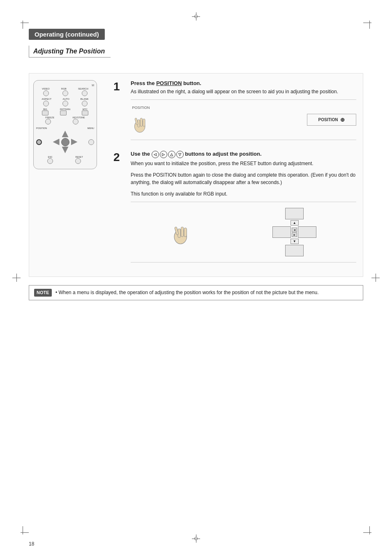  Describe the element at coordinates (45, 113) in the screenshot. I see `remote-btn-big` at that location.